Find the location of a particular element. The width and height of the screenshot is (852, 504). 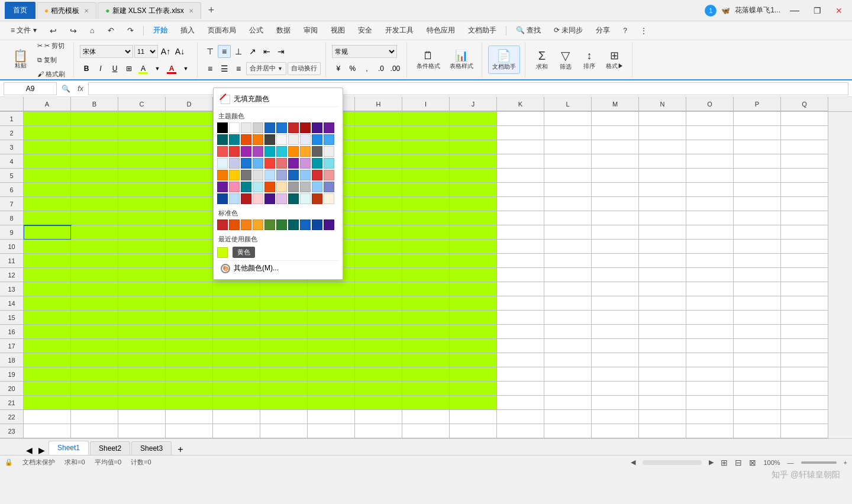

cell-M16 is located at coordinates (615, 332).